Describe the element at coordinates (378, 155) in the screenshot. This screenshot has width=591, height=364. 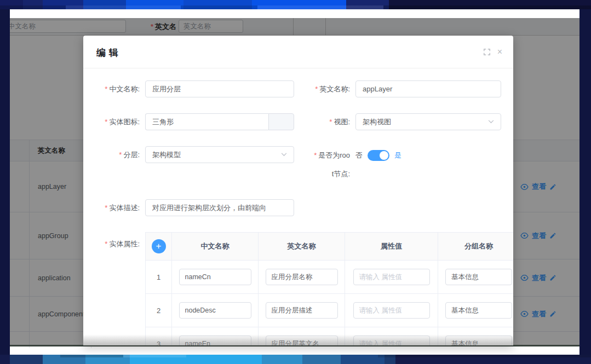
I see `is-root-toggle` at that location.